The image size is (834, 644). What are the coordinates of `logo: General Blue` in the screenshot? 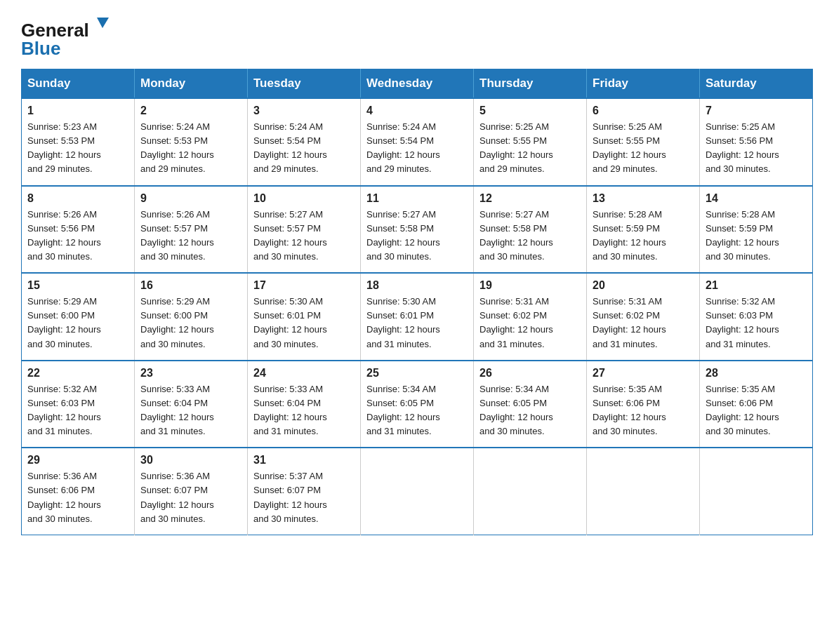 It's located at (67, 35).